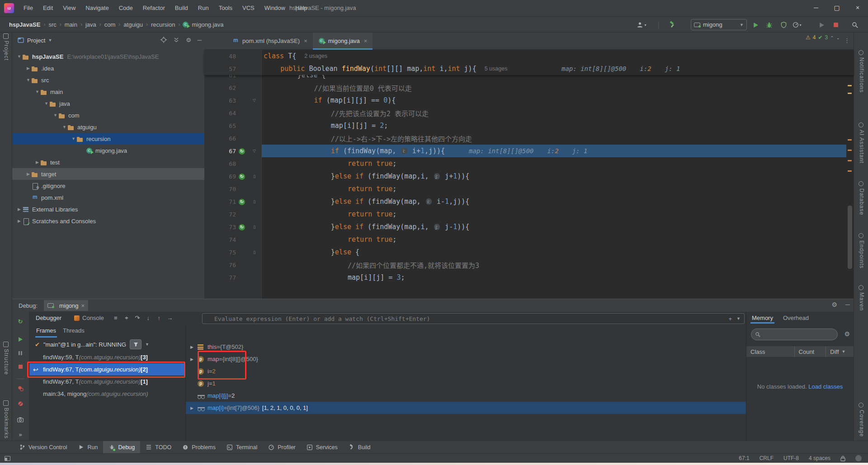 This screenshot has height=465, width=868. I want to click on tree-item-test: ▶test, so click(108, 162).